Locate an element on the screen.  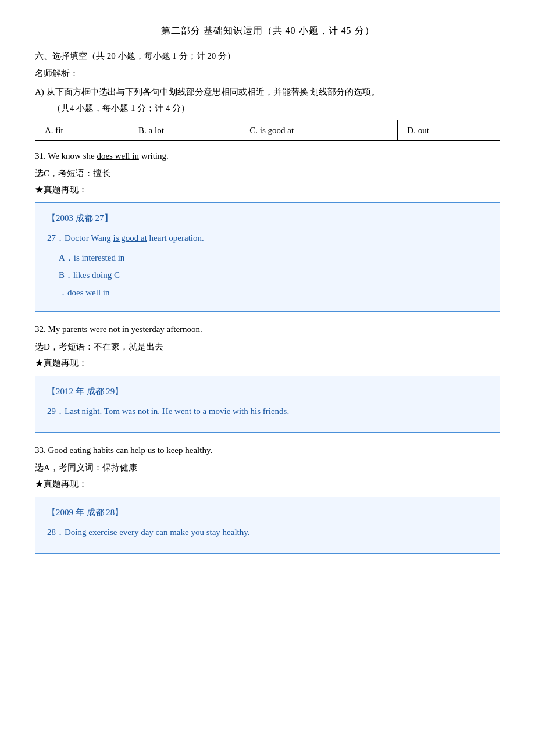
q33-star: ★真题再现： is located at coordinates (268, 484).